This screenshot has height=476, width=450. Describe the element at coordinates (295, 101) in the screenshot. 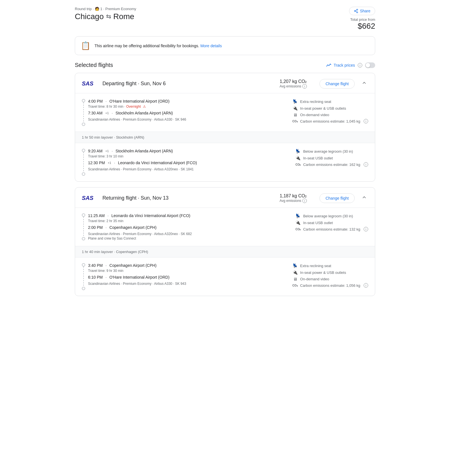

I see `recline-icon: 💺` at that location.